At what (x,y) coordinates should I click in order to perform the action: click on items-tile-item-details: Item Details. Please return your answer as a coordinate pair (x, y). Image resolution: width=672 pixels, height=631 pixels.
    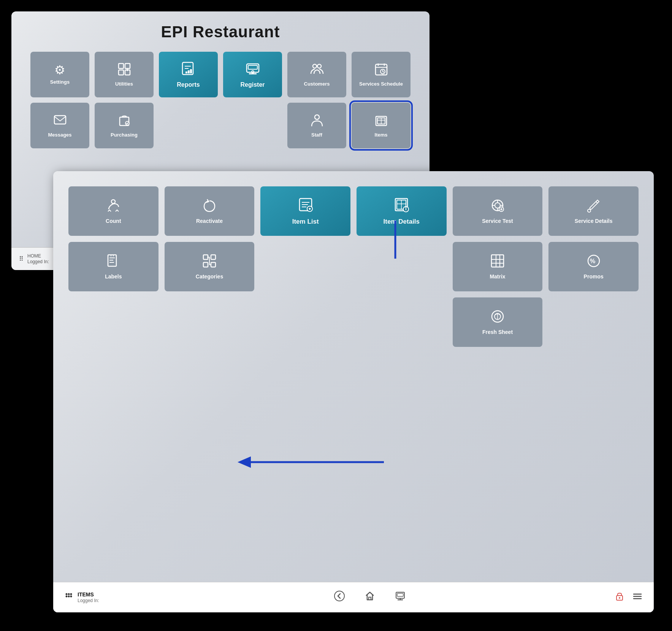
    Looking at the image, I should click on (401, 211).